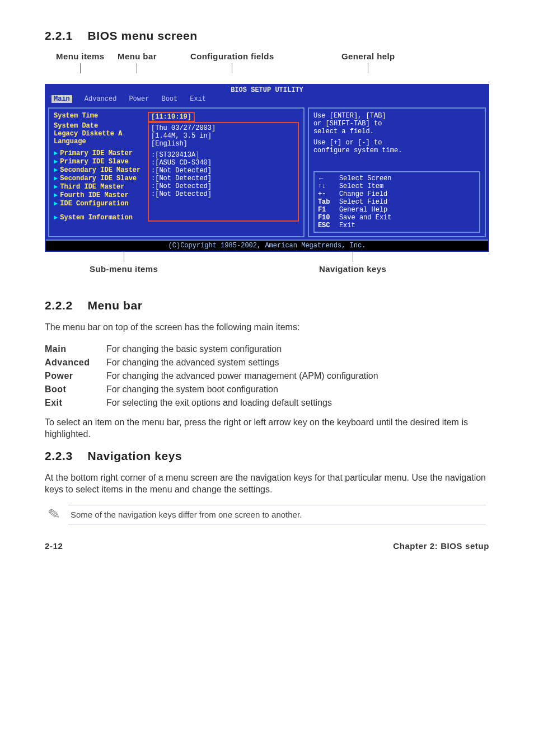  What do you see at coordinates (267, 483) in the screenshot?
I see `nav-para: At the bottom right corner of a menu scr…` at bounding box center [267, 483].